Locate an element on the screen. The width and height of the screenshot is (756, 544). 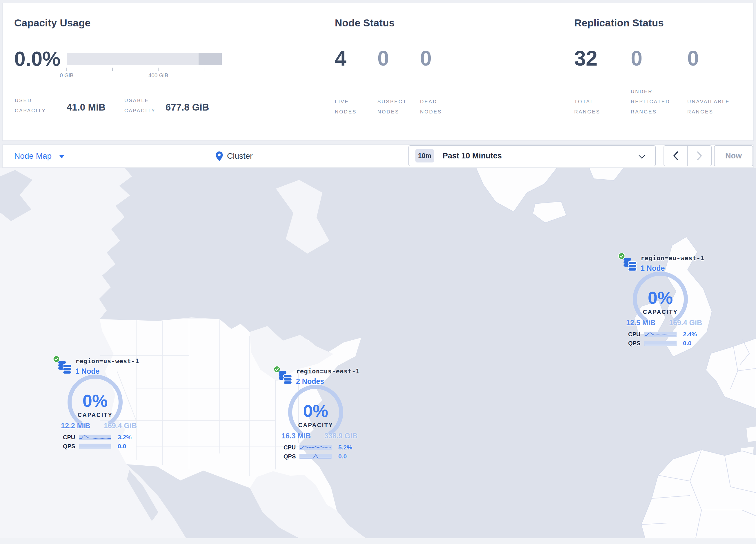
capacity-usage-title: Capacity Usage is located at coordinates (52, 23).